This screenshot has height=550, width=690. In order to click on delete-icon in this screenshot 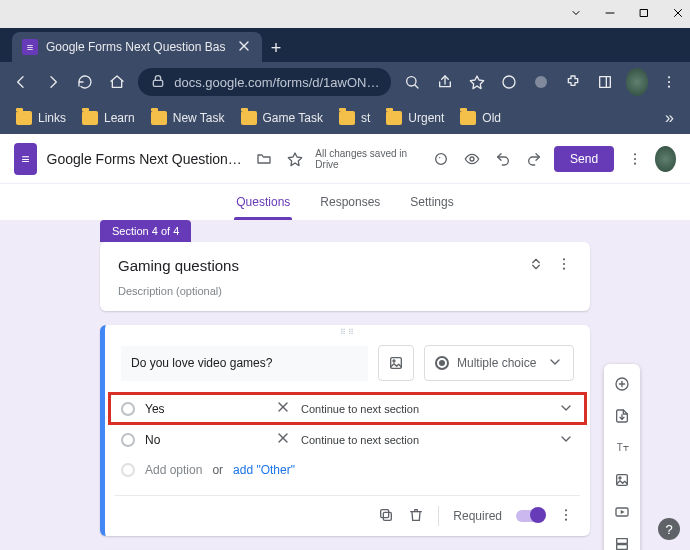, I will do `click(416, 516)`.